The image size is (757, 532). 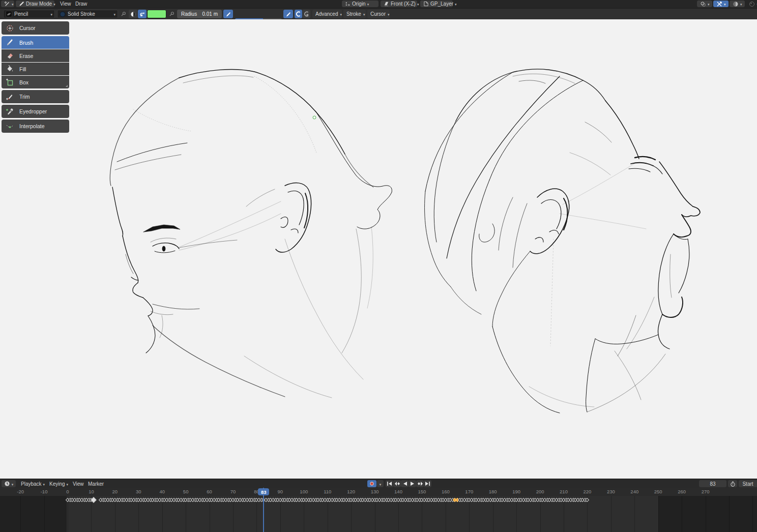 I want to click on menu-marker: Marker, so click(x=96, y=484).